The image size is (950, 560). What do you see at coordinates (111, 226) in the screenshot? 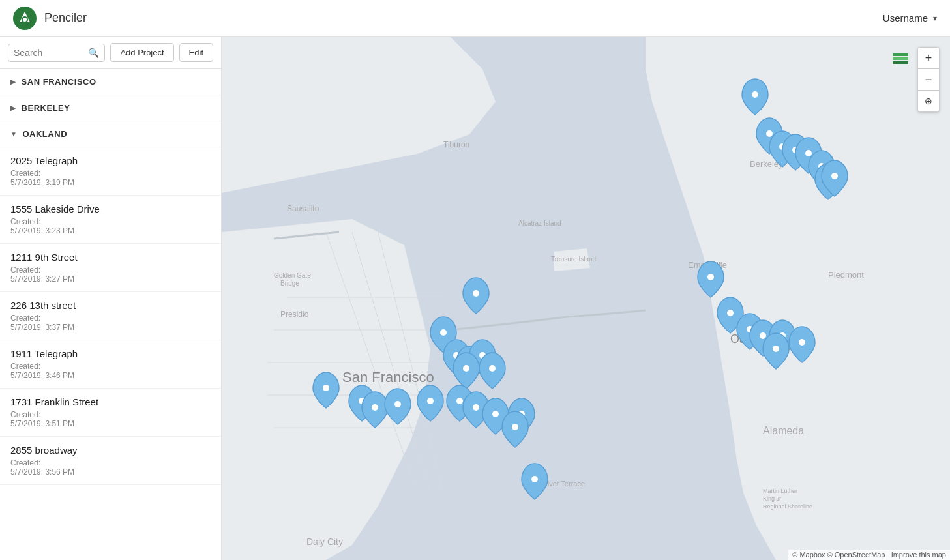
I see `project-meta-label: Created:5/7/2019, 3:23 PM` at bounding box center [111, 226].